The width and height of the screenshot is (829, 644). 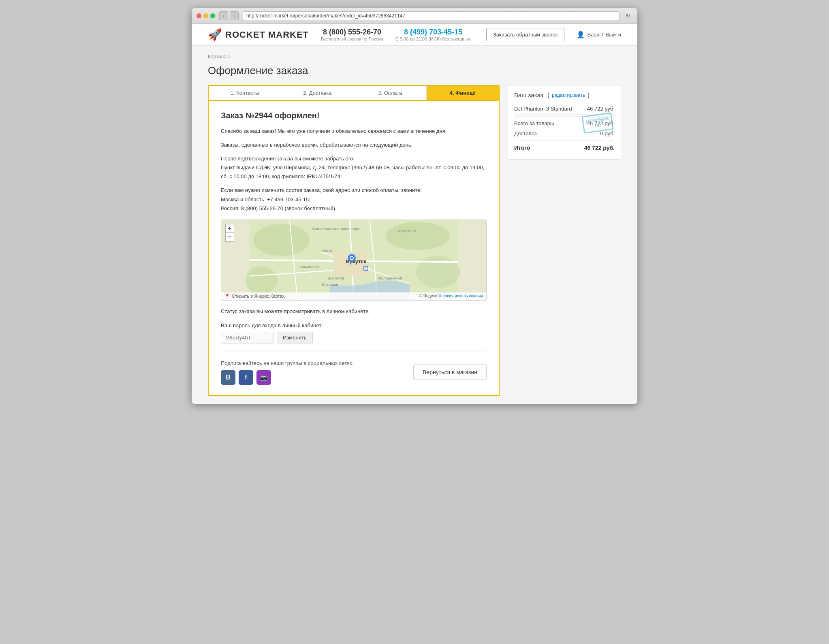 I want to click on map-controls: + −, so click(x=230, y=233).